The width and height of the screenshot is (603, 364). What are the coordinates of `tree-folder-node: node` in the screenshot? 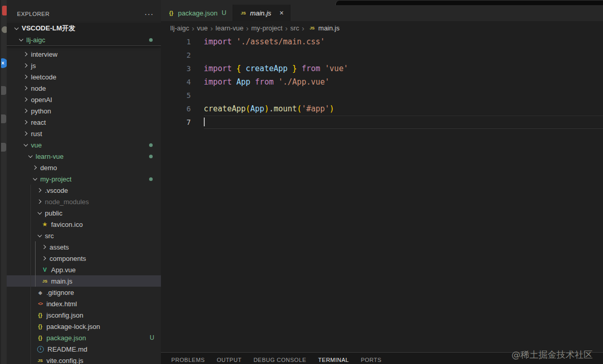 It's located at (84, 88).